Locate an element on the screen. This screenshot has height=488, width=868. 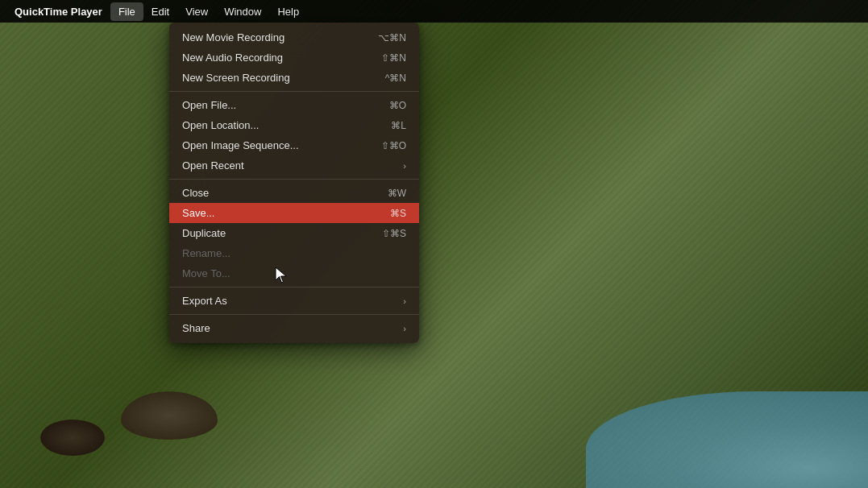
menubar-view: View is located at coordinates (197, 11).